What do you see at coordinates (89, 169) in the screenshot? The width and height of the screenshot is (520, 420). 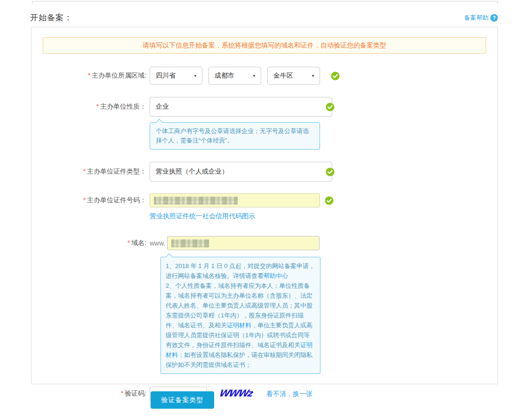 I see `cert-type-label: *主办单位证件类型：` at bounding box center [89, 169].